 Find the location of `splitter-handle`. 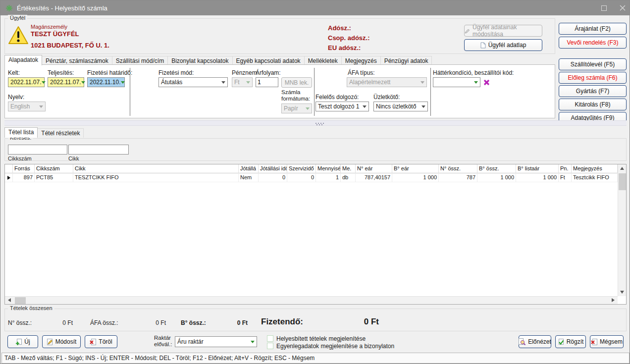

splitter-handle is located at coordinates (315, 123).